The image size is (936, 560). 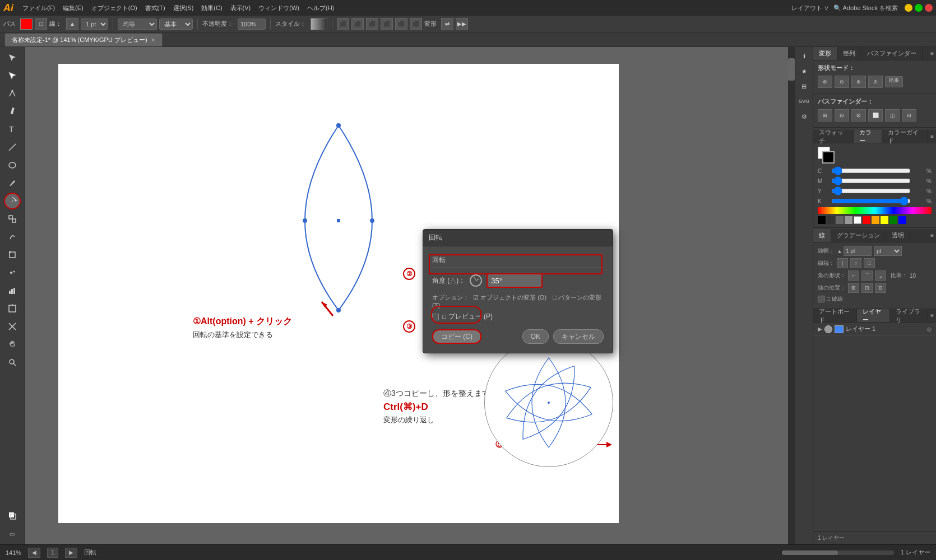 I want to click on outline-icon: ◫, so click(x=892, y=115).